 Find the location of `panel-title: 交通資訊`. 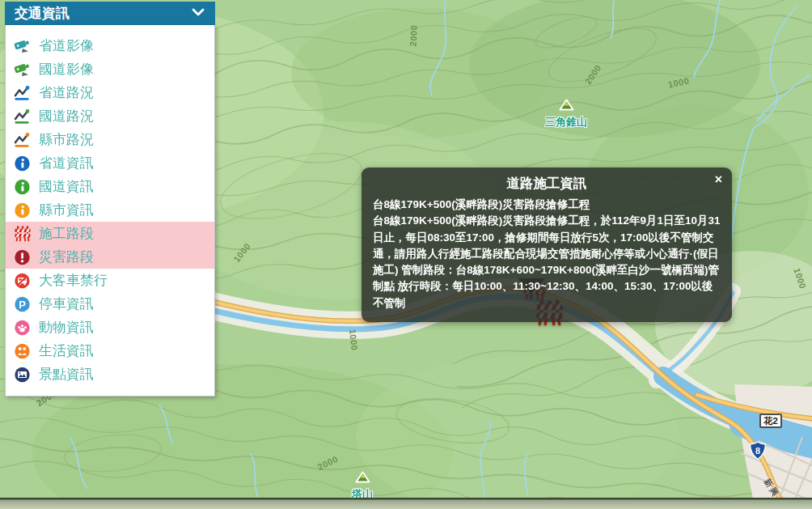

panel-title: 交通資訊 is located at coordinates (42, 13).